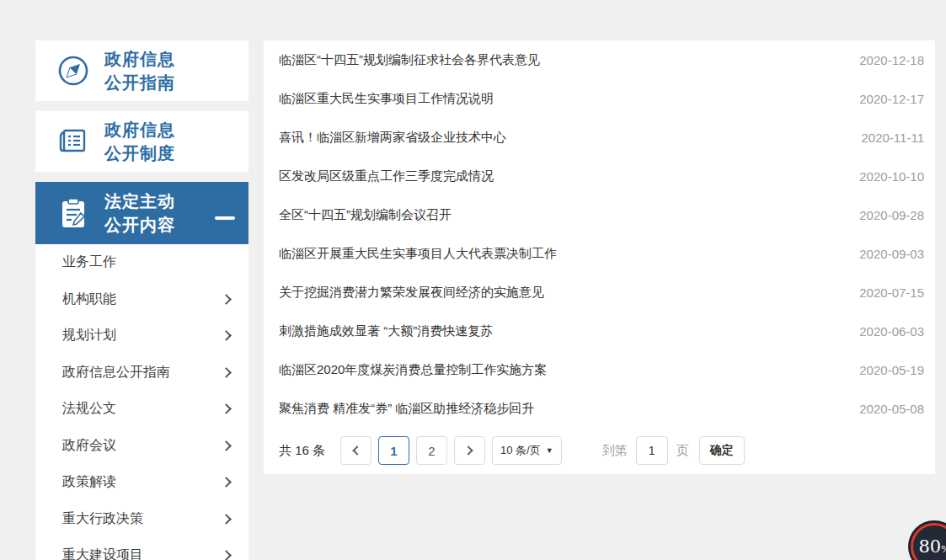 The height and width of the screenshot is (560, 946). I want to click on article-date: 2020-12-18, so click(891, 61).